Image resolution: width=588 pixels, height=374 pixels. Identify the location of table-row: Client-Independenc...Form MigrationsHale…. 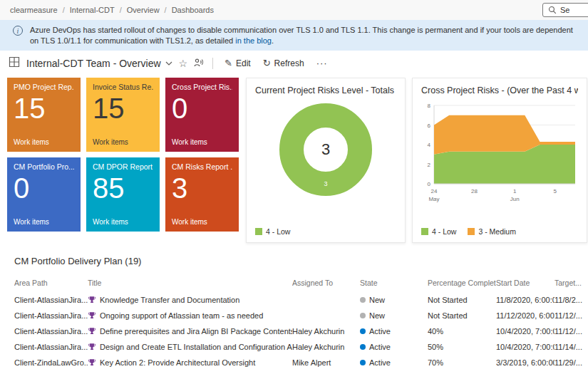
(301, 372).